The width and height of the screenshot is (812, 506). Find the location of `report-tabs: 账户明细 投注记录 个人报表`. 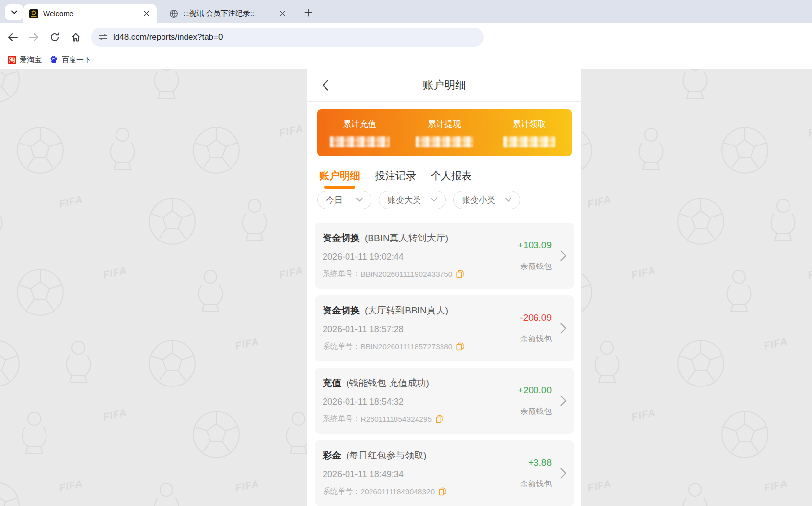

report-tabs: 账户明细 投注记录 个人报表 is located at coordinates (444, 173).